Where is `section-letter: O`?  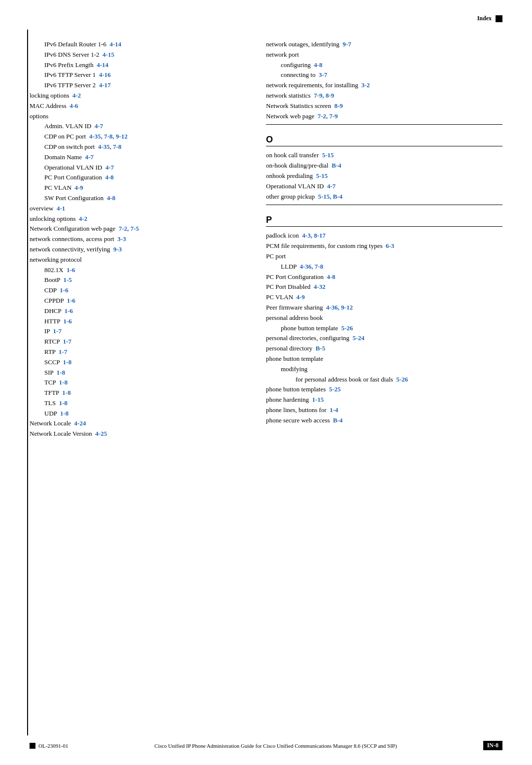 section-letter: O is located at coordinates (269, 139).